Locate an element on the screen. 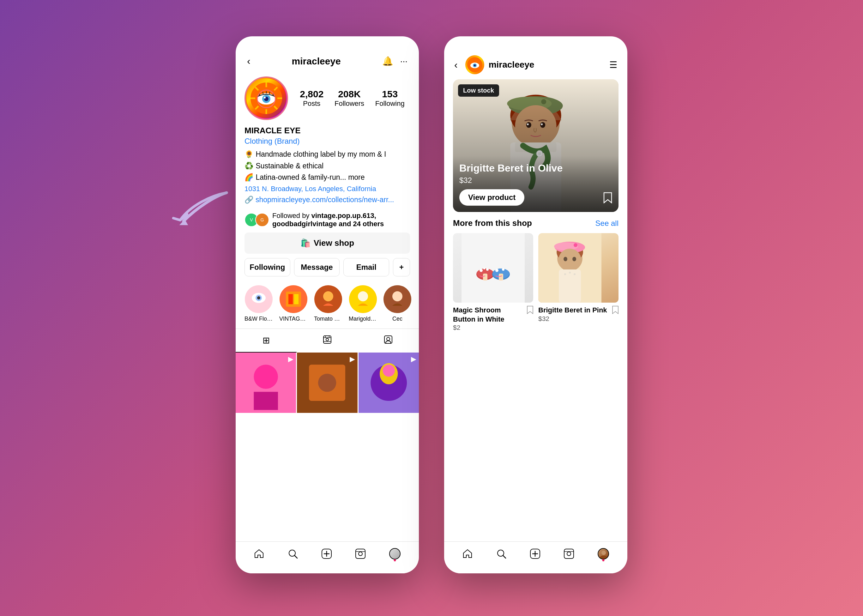  story-item-1: B&W Flower is located at coordinates (259, 303).